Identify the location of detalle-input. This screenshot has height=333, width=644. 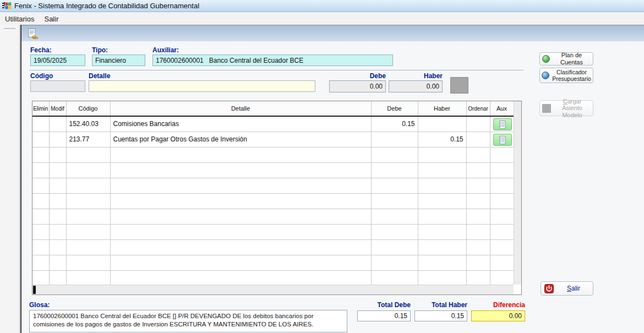
(202, 86).